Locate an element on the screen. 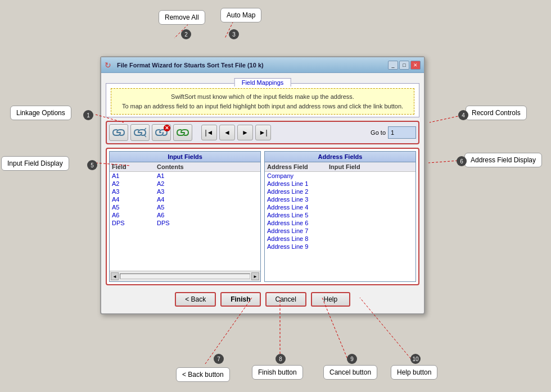 The height and width of the screenshot is (392, 551). close-button: ✕ is located at coordinates (415, 65).